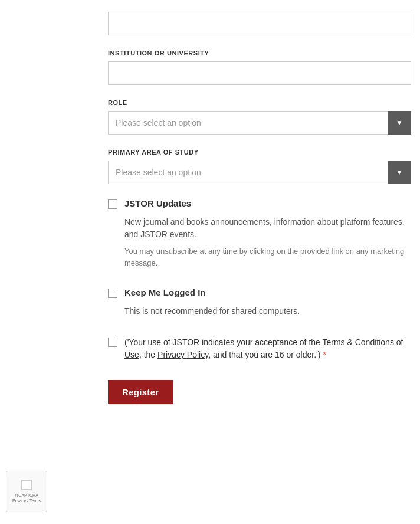 This screenshot has height=524, width=420. I want to click on primary-area-label: PRIMARY AREA OF STUDY, so click(260, 152).